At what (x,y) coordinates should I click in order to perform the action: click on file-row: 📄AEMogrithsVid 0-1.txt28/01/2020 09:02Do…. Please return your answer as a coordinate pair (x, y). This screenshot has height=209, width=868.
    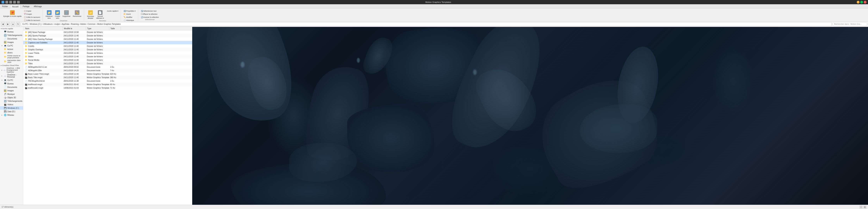
    Looking at the image, I should click on (108, 67).